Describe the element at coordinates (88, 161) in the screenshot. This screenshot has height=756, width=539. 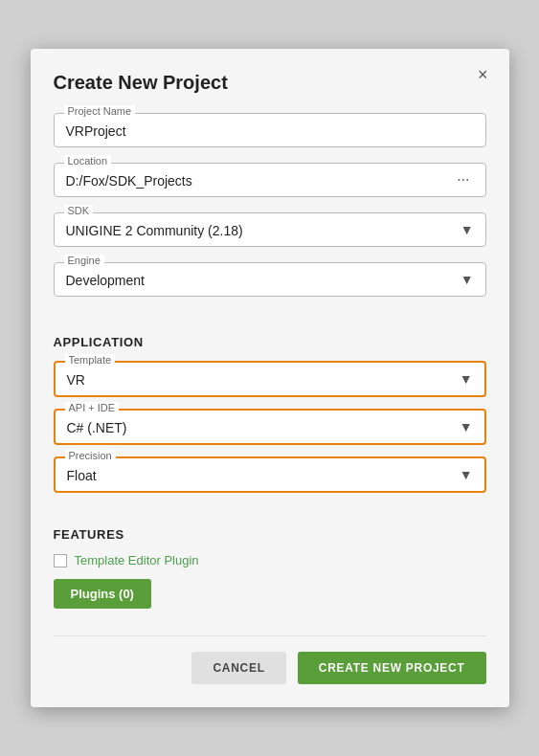
I see `location-label: Location` at that location.